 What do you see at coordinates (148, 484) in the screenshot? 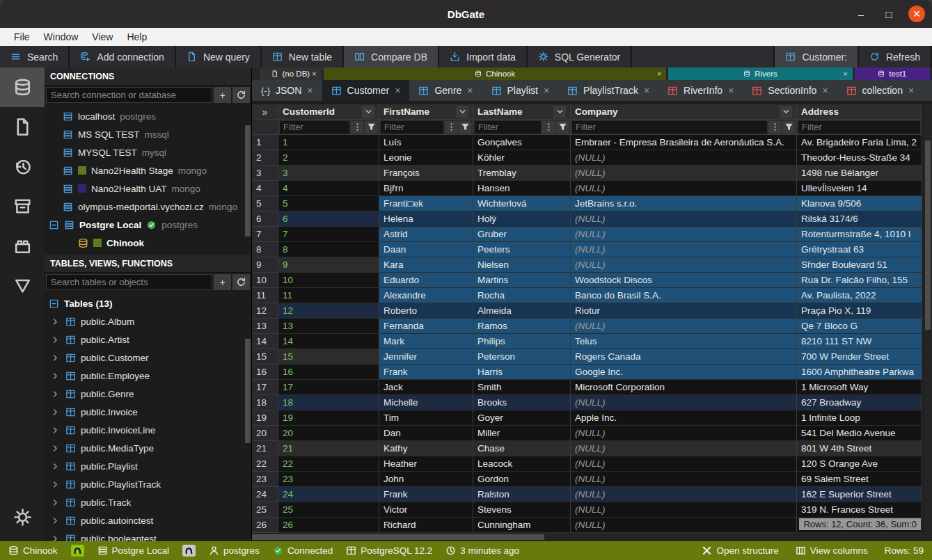
I see `table-item-public-playlisttrack: public.PlaylistTrack` at bounding box center [148, 484].